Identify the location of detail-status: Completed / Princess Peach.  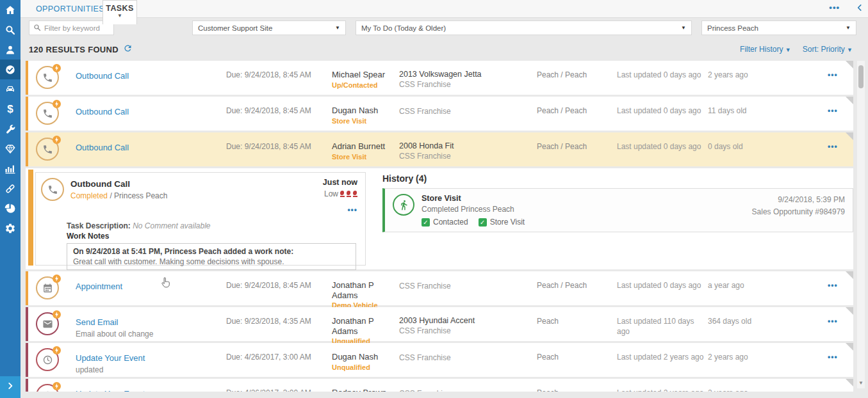
(197, 196).